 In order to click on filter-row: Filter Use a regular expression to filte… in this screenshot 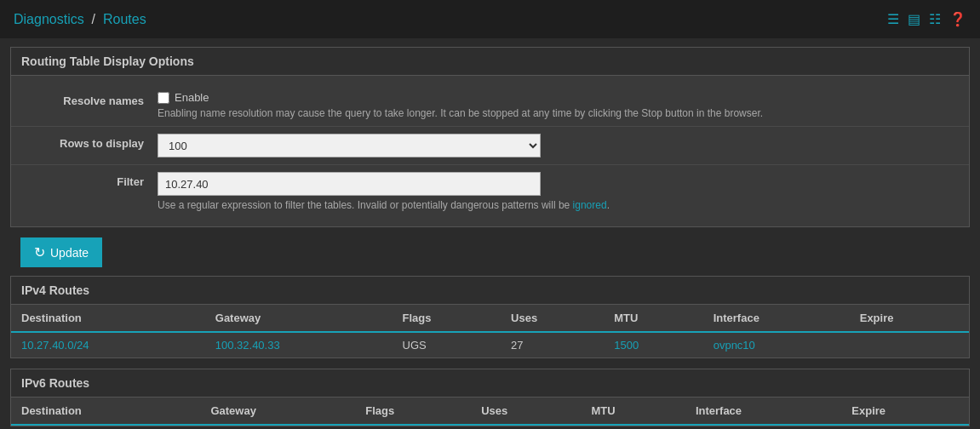, I will do `click(490, 192)`.